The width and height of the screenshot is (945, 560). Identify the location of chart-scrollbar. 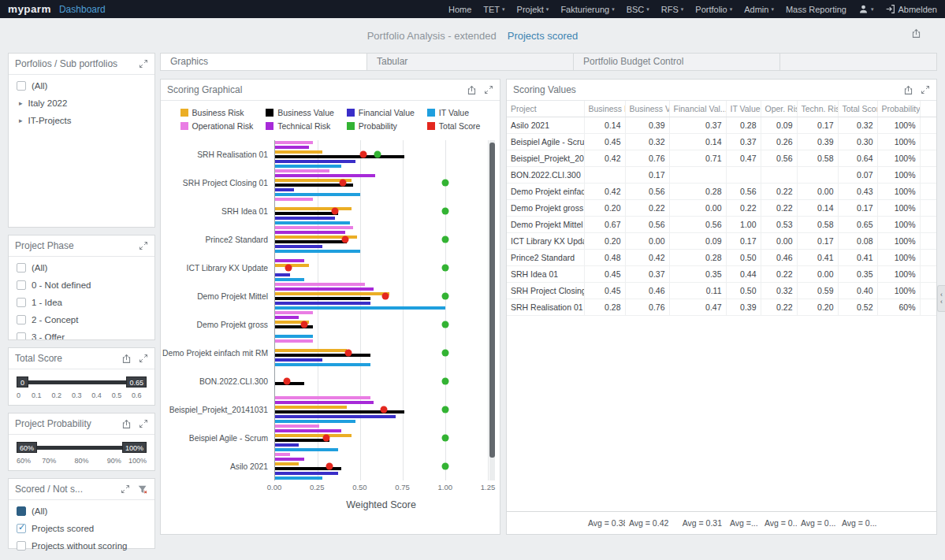
(492, 310).